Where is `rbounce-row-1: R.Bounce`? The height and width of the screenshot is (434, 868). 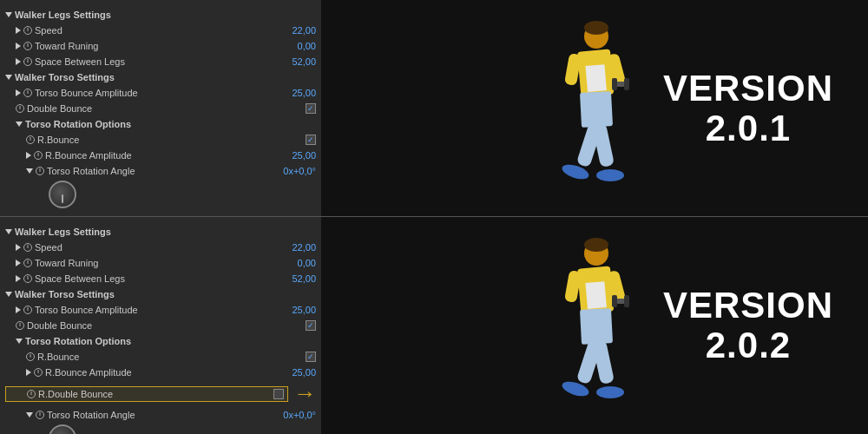
rbounce-row-1: R.Bounce is located at coordinates (161, 140).